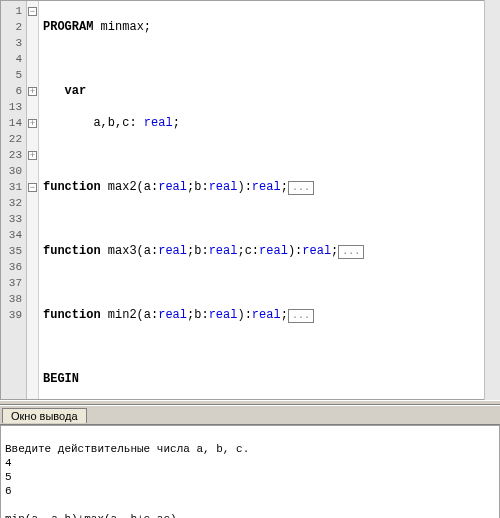 This screenshot has width=500, height=518. Describe the element at coordinates (33, 200) in the screenshot. I see `fold-column: − + + + −` at that location.